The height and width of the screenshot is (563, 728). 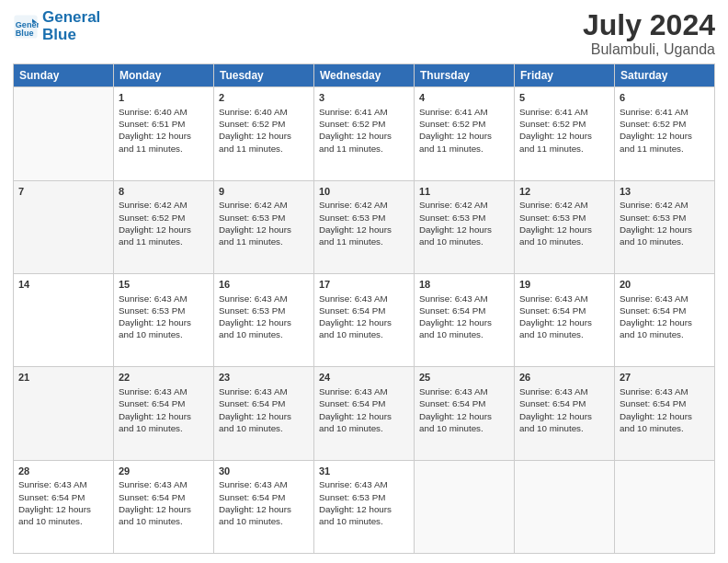 I want to click on day-number: 21, so click(x=63, y=377).